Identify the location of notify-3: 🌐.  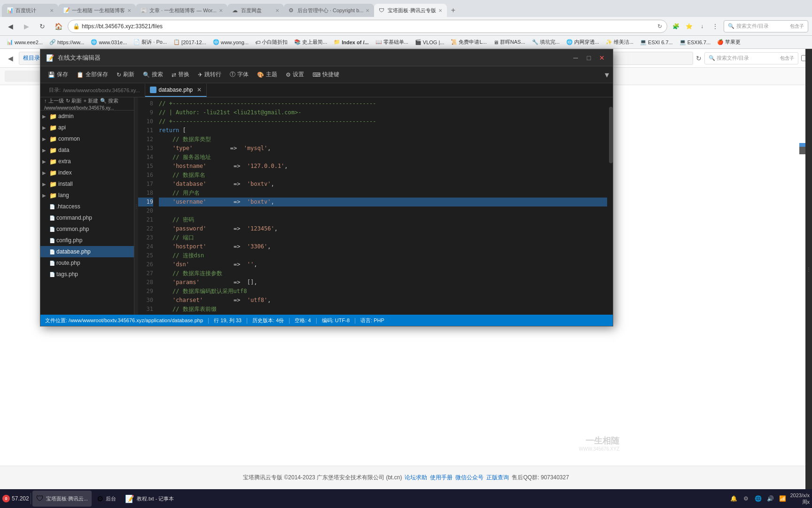
(758, 499).